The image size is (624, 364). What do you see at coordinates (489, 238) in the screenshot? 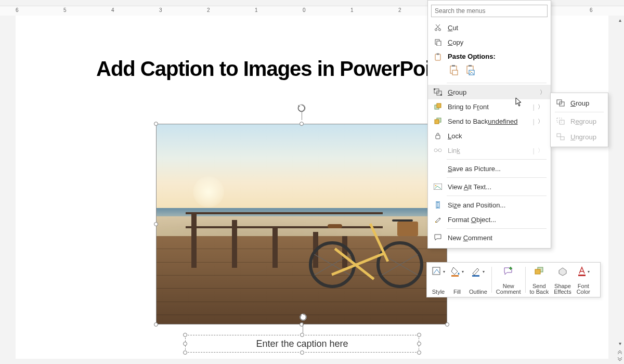
I see `menu-new-comment: New Comment {"p":"context_menu.new_comme…` at bounding box center [489, 238].